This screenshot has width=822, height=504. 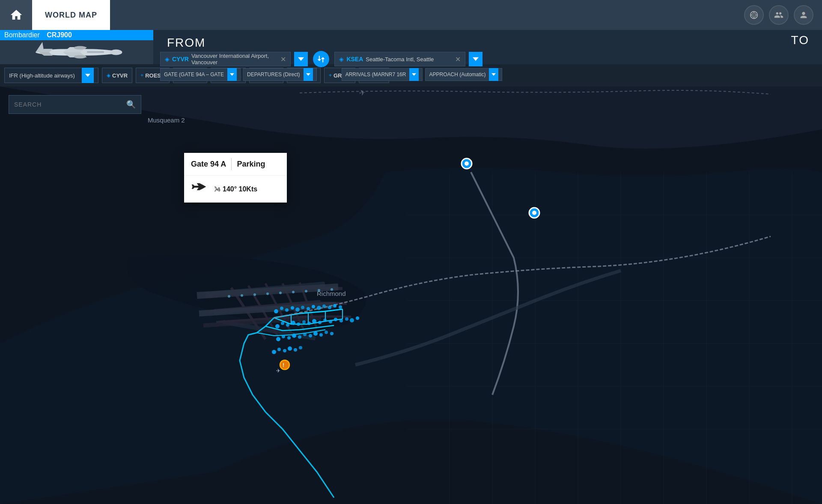 I want to click on swap-airports-button, so click(x=321, y=59).